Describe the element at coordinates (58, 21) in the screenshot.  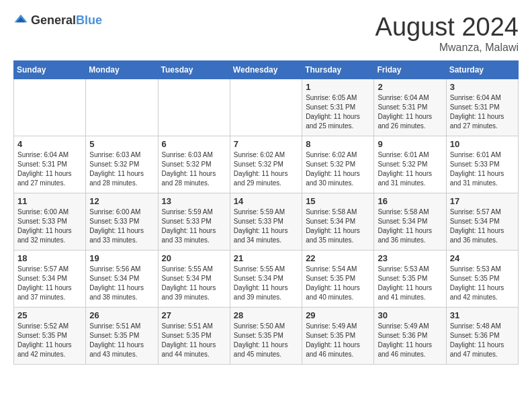
I see `logo: GeneralBlue` at that location.